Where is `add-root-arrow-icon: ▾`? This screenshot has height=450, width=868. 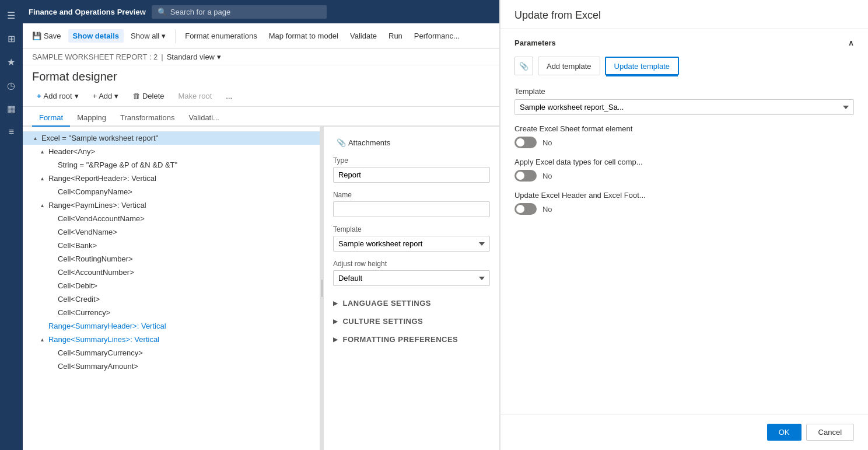 add-root-arrow-icon: ▾ is located at coordinates (77, 96).